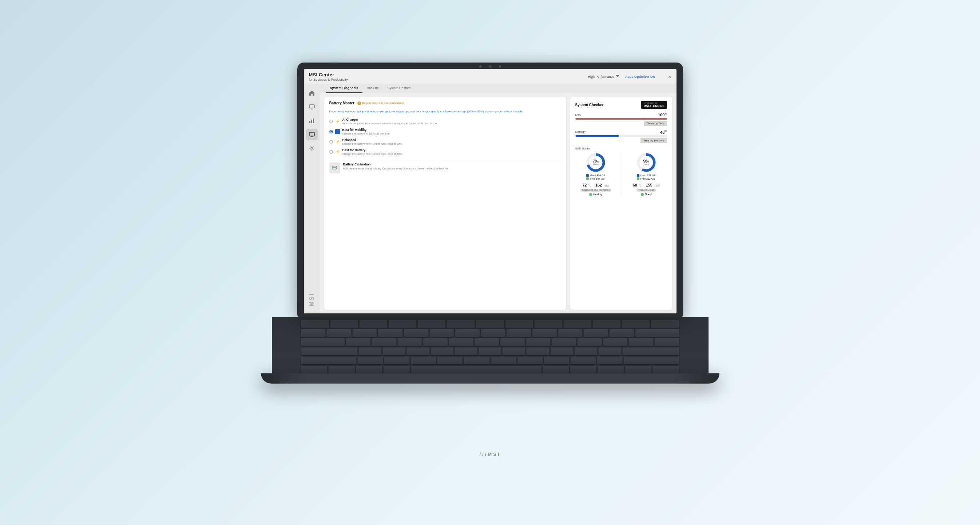 The width and height of the screenshot is (980, 525). I want to click on sidebar-icon-chart, so click(312, 121).